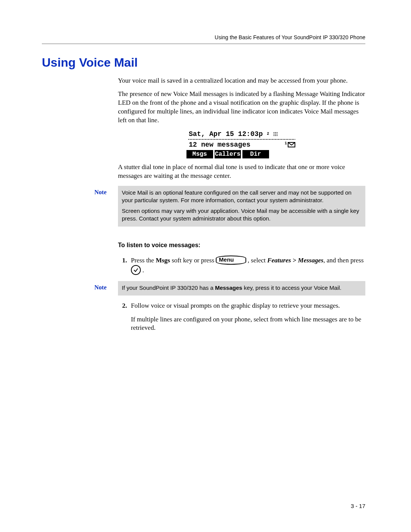  What do you see at coordinates (295, 260) in the screenshot?
I see `menu-path: Features > Messages` at bounding box center [295, 260].